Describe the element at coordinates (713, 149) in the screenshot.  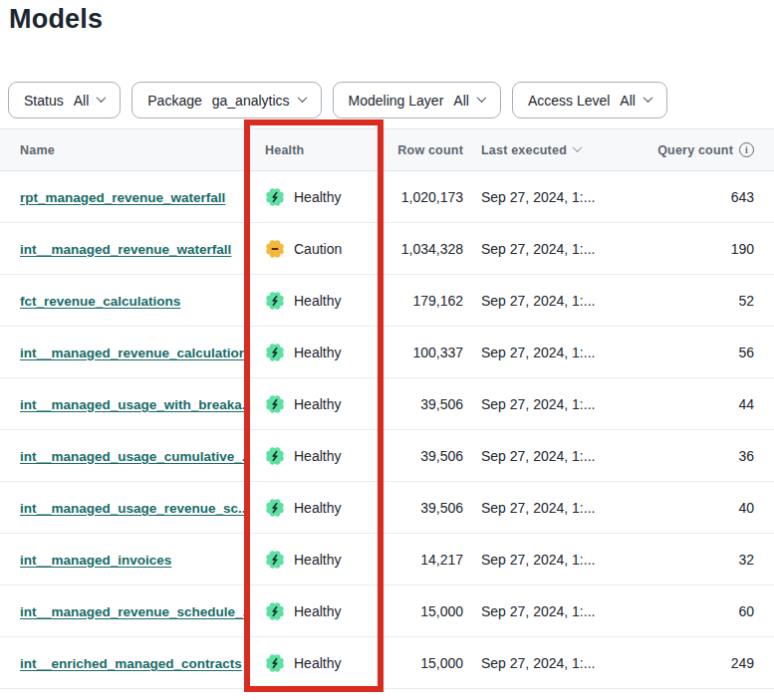
I see `column-header-query-count: Query count i` at that location.